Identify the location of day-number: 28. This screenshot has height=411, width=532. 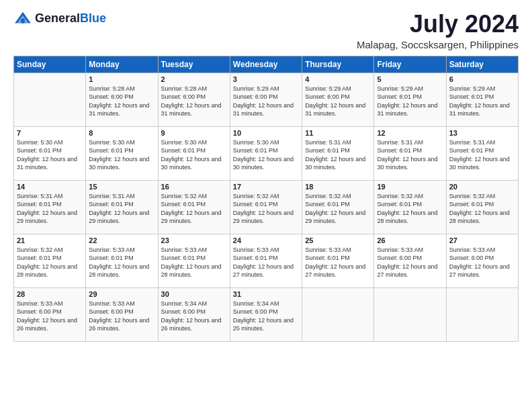
(50, 294).